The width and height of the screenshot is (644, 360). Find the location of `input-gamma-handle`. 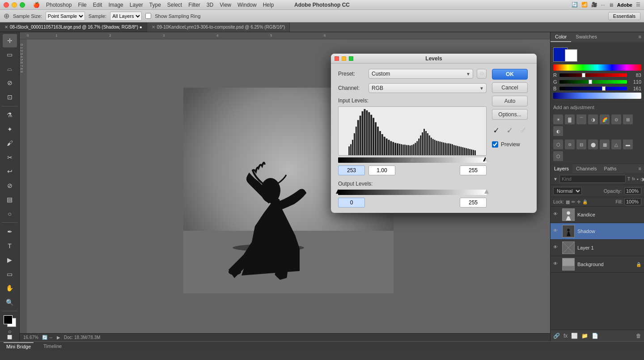

input-gamma-handle is located at coordinates (412, 159).